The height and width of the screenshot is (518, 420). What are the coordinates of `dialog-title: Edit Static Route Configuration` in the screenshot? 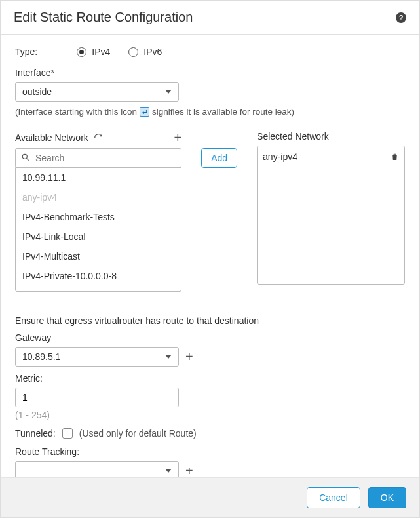 It's located at (104, 17).